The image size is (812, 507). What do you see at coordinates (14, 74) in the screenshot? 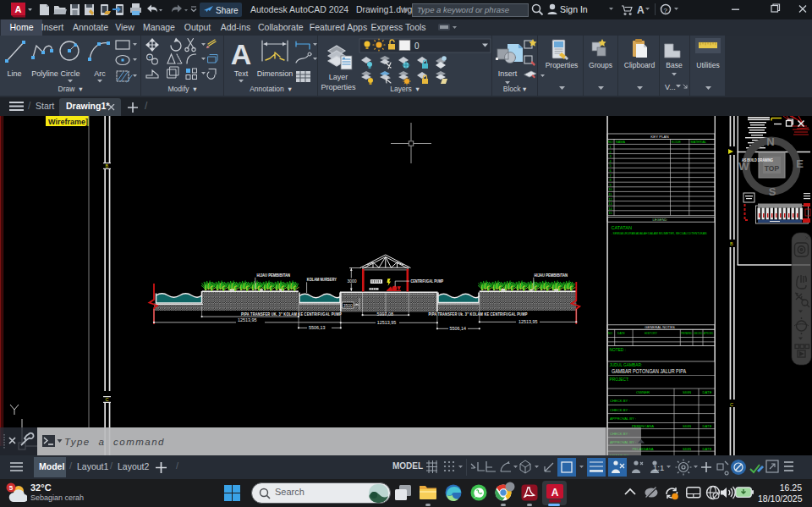
I see `svg-text: Line` at bounding box center [14, 74].